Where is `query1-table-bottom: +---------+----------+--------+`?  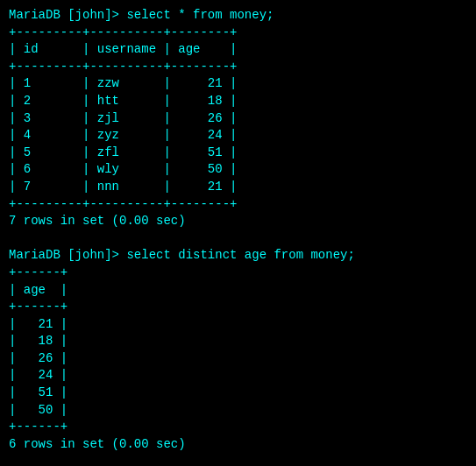 query1-table-bottom: +---------+----------+--------+ is located at coordinates (238, 205).